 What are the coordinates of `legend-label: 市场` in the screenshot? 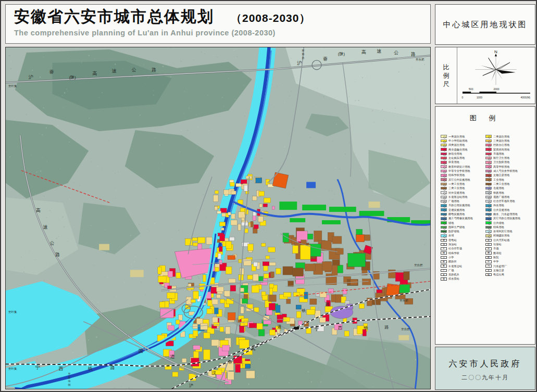 It's located at (496, 249).